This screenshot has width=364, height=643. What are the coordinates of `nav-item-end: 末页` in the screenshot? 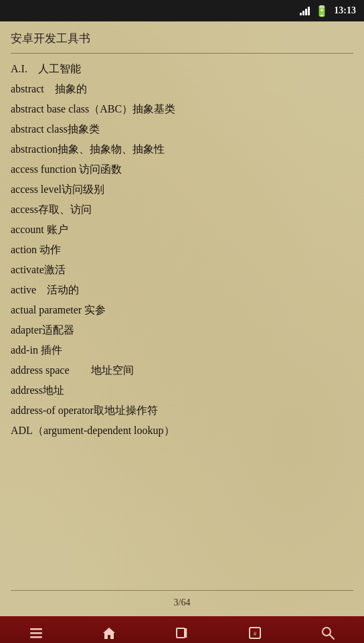 It's located at (182, 630).